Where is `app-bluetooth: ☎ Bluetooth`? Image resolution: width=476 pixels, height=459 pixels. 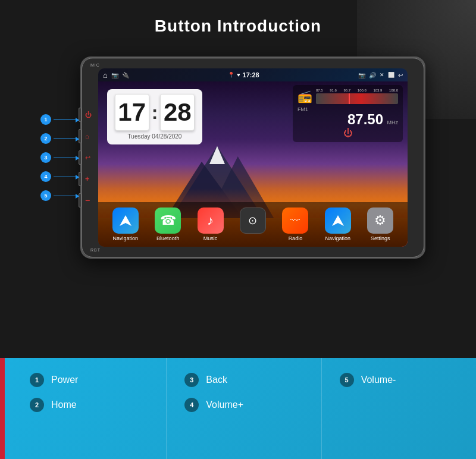 app-bluetooth: ☎ Bluetooth is located at coordinates (168, 225).